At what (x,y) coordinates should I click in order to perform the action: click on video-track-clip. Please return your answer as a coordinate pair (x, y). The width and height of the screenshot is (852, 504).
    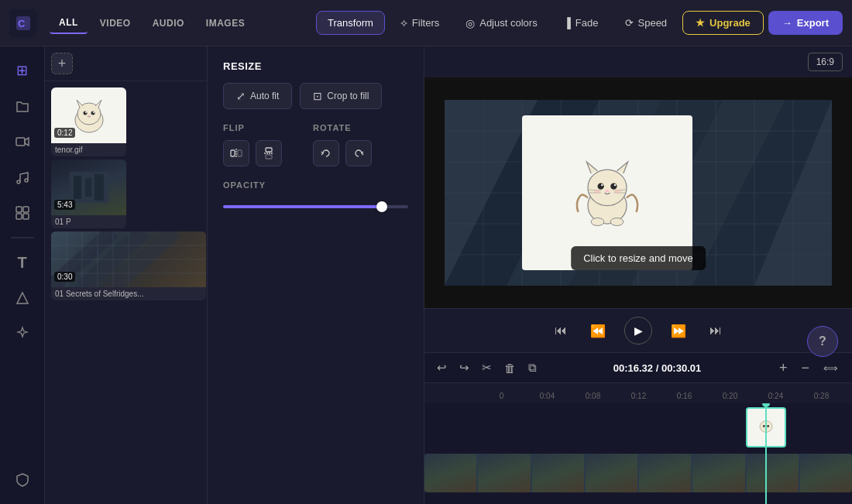
    Looking at the image, I should click on (638, 473).